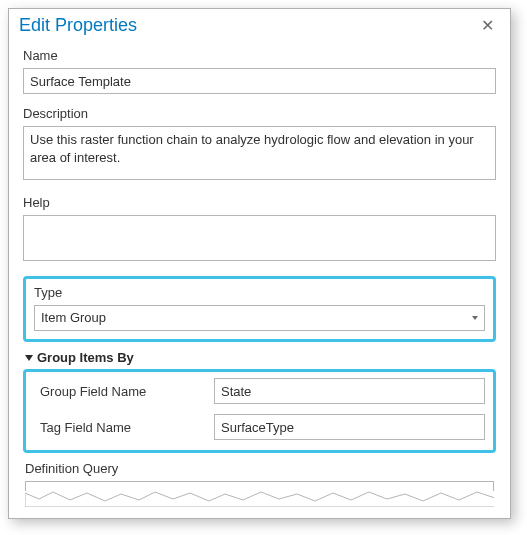  I want to click on type-dropdown-value: Item Group, so click(74, 318).